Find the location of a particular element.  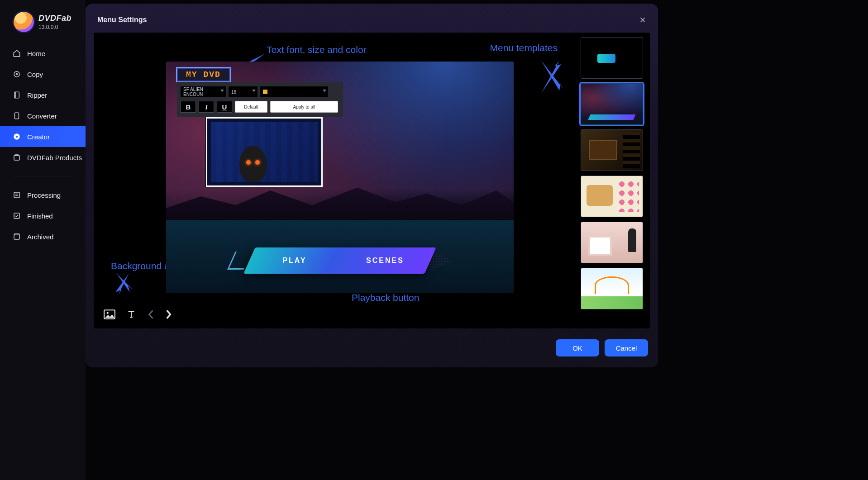

play-button: PLAY is located at coordinates (295, 261).